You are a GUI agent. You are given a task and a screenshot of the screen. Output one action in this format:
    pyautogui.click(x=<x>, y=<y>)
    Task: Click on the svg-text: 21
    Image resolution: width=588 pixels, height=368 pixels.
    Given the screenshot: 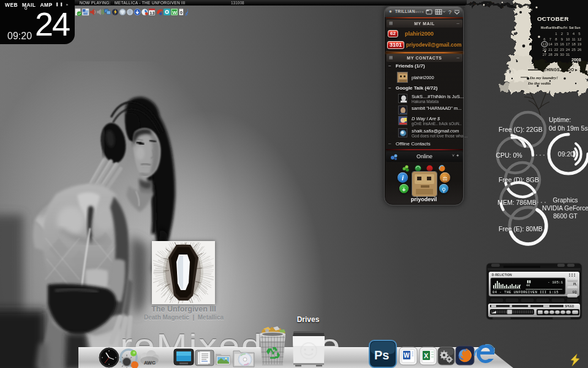 What is the action you would take?
    pyautogui.click(x=550, y=50)
    